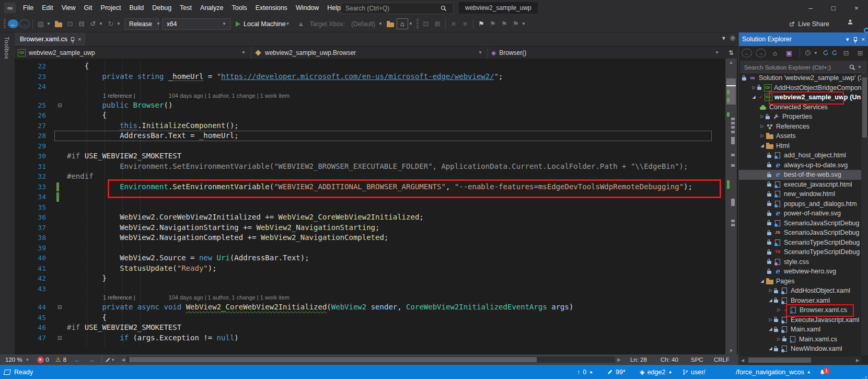  I want to click on tree-item-main-xaml: ◢Main.xaml, so click(800, 329).